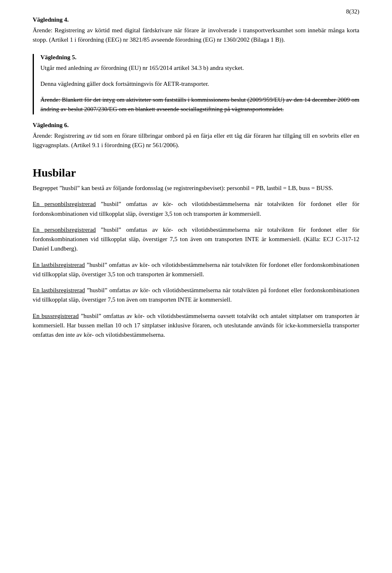  Describe the element at coordinates (196, 125) in the screenshot. I see `vagledning6-title: Vägledning 6.` at that location.